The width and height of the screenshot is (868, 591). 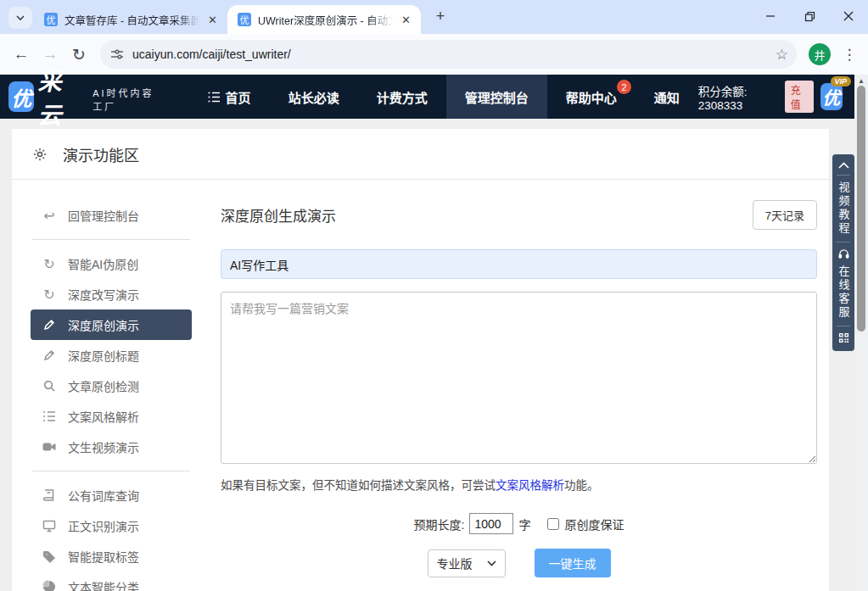 I want to click on nav-item-must-read: 站长必读, so click(x=314, y=97).